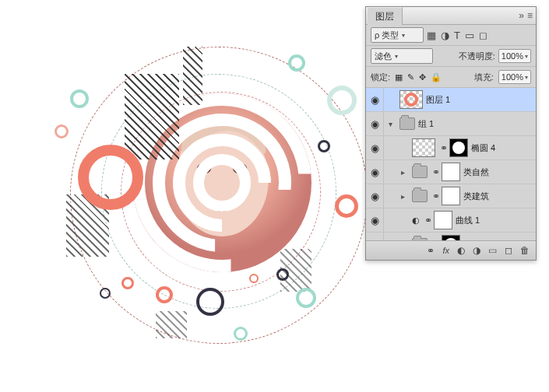 The image size is (549, 392). I want to click on lock-row: 锁定: ▦ ✎ ✥ 🔒 填充: 100% ▾, so click(451, 78).